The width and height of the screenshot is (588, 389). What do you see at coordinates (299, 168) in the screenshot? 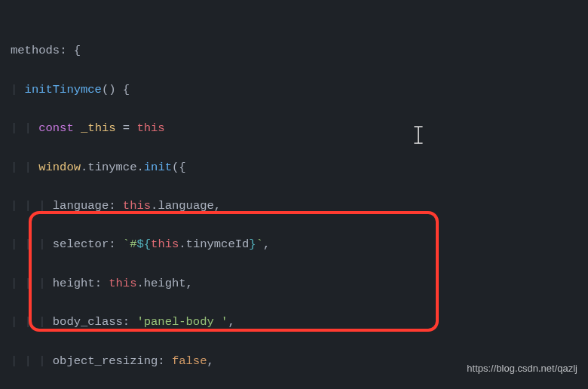
I see `code-line: | | window.tinymce.init({` at bounding box center [299, 168].